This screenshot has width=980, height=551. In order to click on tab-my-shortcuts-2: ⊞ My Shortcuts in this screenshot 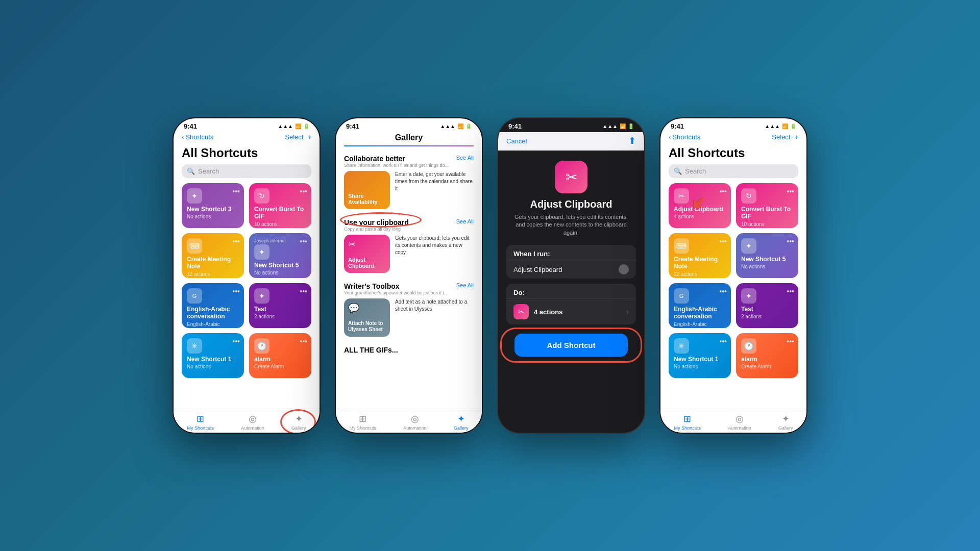, I will do `click(363, 422)`.